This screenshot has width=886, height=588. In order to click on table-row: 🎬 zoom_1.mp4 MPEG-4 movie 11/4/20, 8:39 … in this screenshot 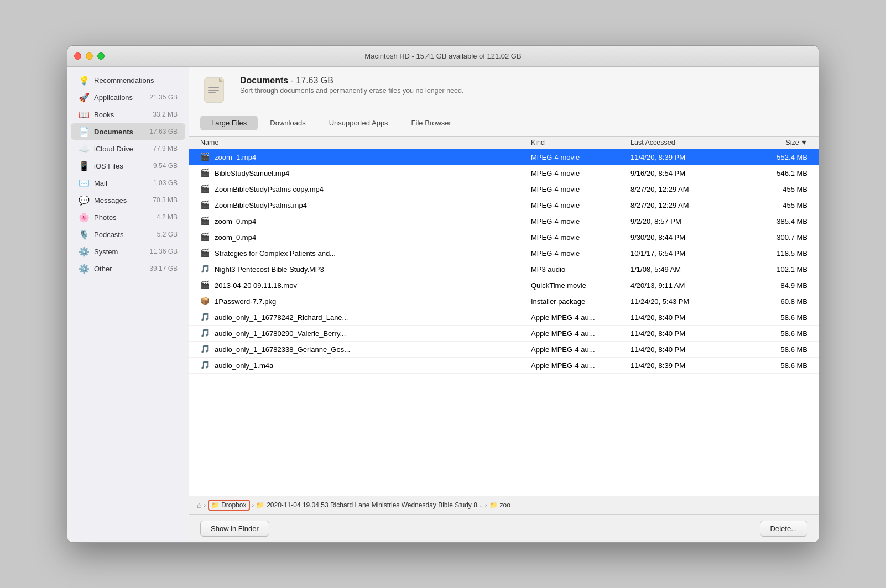, I will do `click(504, 157)`.